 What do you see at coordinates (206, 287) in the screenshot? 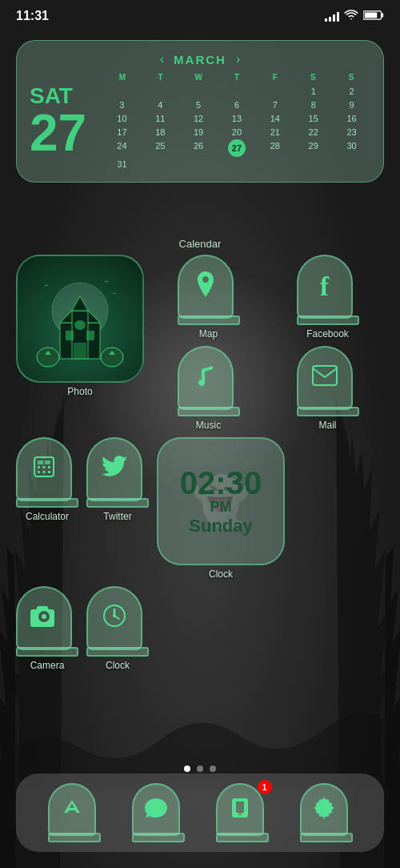
I see `tomb-shape-map` at bounding box center [206, 287].